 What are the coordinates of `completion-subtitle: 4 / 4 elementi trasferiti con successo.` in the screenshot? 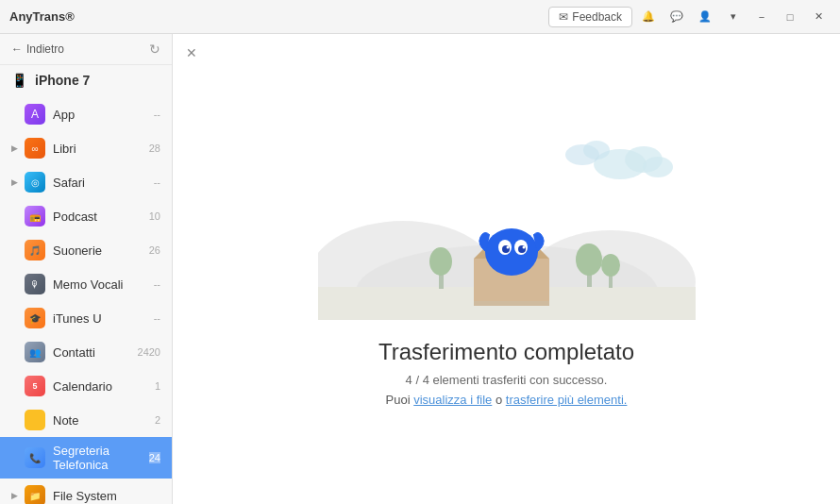 It's located at (506, 379).